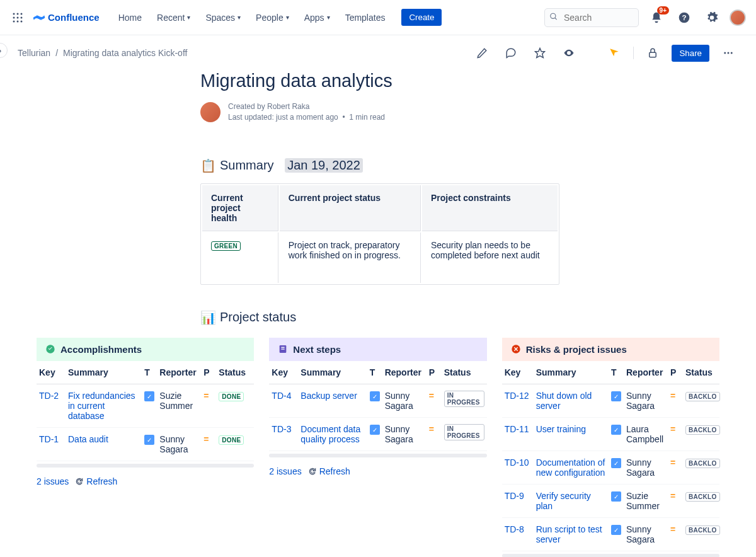 The width and height of the screenshot is (756, 557). Describe the element at coordinates (329, 18) in the screenshot. I see `chevron-down-icon: ▾` at that location.